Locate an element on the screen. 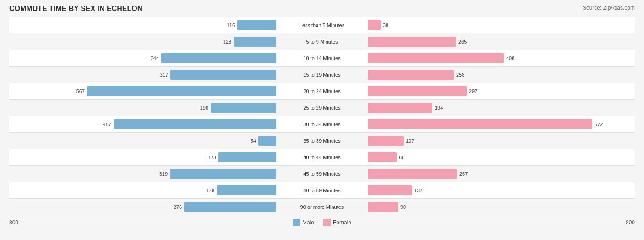 The height and width of the screenshot is (240, 644). chart-row: 34410 to 14 Minutes408 is located at coordinates (322, 58).